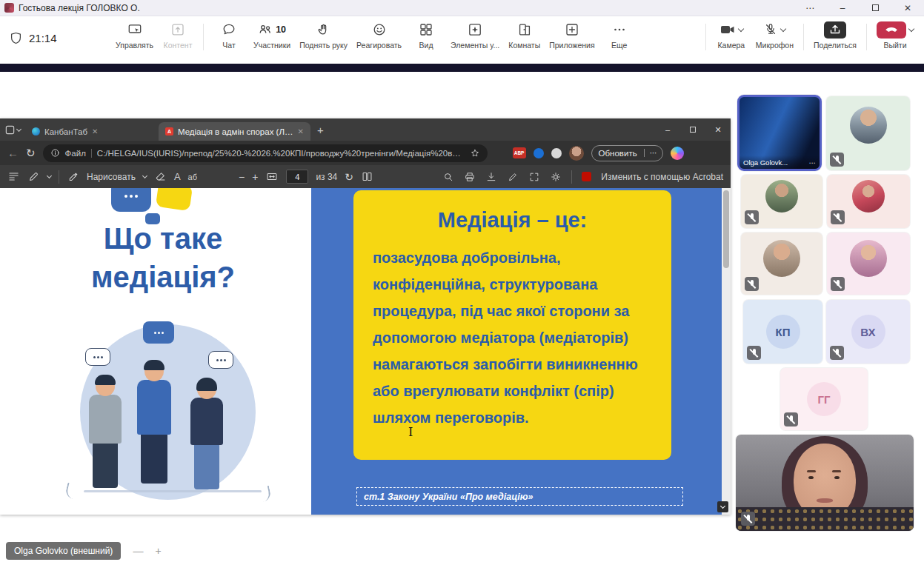 This screenshot has height=562, width=924. Describe the element at coordinates (534, 177) in the screenshot. I see `fullscreen-icon` at that location.